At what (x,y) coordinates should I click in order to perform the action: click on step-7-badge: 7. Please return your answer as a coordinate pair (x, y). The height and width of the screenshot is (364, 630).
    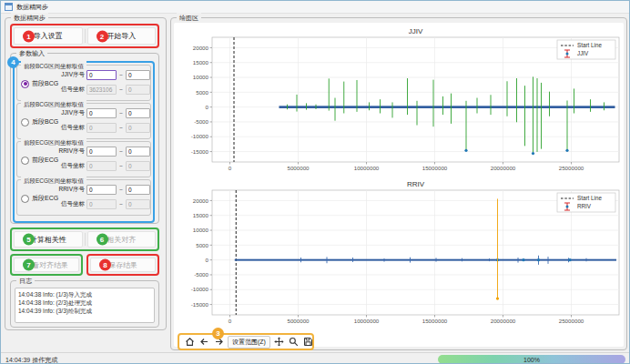
    Looking at the image, I should click on (29, 266).